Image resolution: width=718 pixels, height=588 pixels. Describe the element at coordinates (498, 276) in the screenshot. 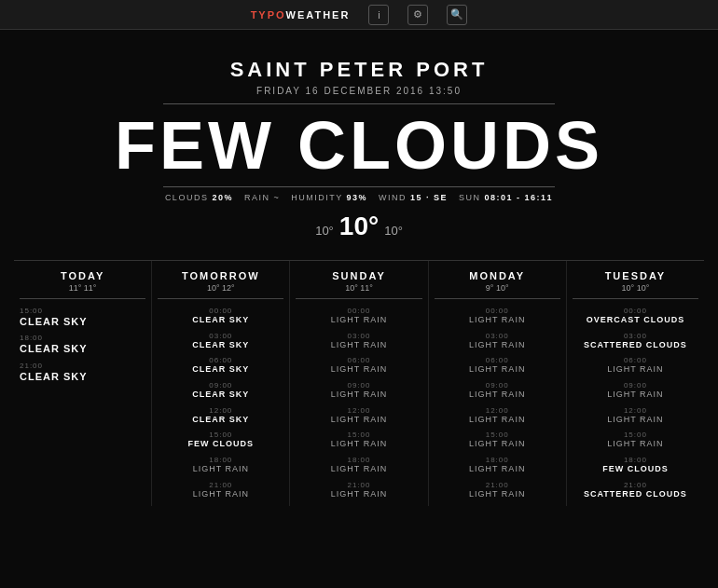

I see `col-day: MONDAY` at that location.